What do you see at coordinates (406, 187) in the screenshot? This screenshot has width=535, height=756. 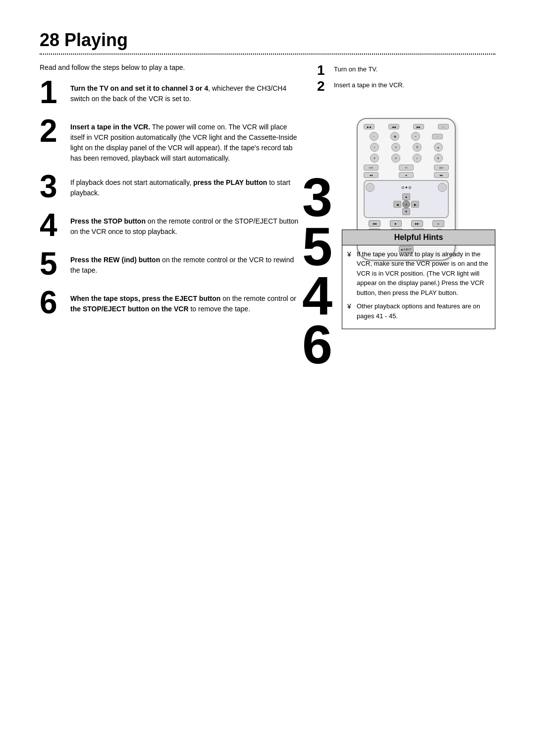 I see `remote-highlight-row-1: · ⊙✦⊙ ·` at bounding box center [406, 187].